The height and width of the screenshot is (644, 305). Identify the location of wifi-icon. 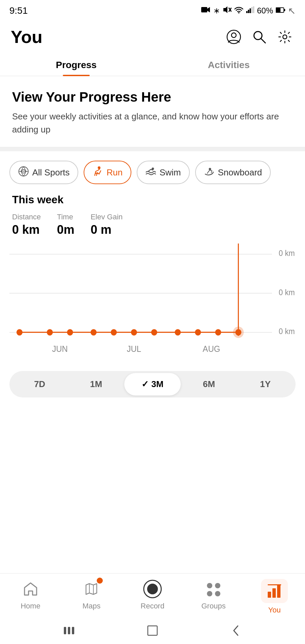
(239, 11).